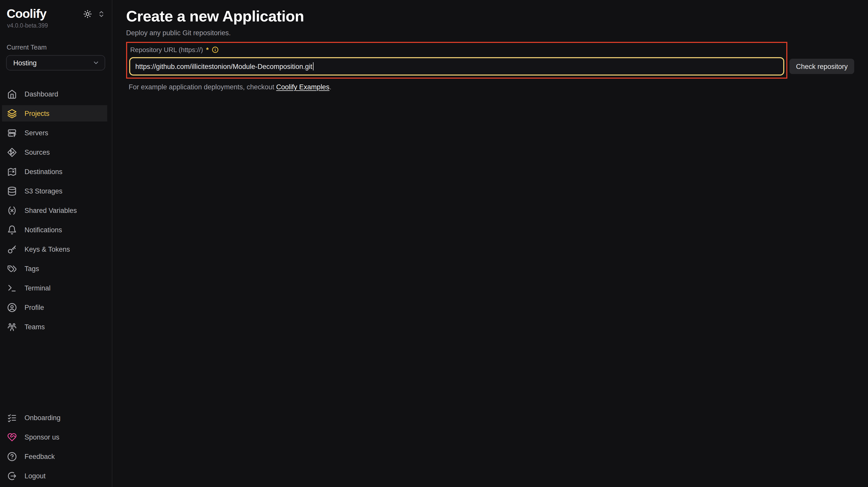 Image resolution: width=868 pixels, height=487 pixels. What do you see at coordinates (43, 230) in the screenshot?
I see `sidebar-item-label: Notifications` at bounding box center [43, 230].